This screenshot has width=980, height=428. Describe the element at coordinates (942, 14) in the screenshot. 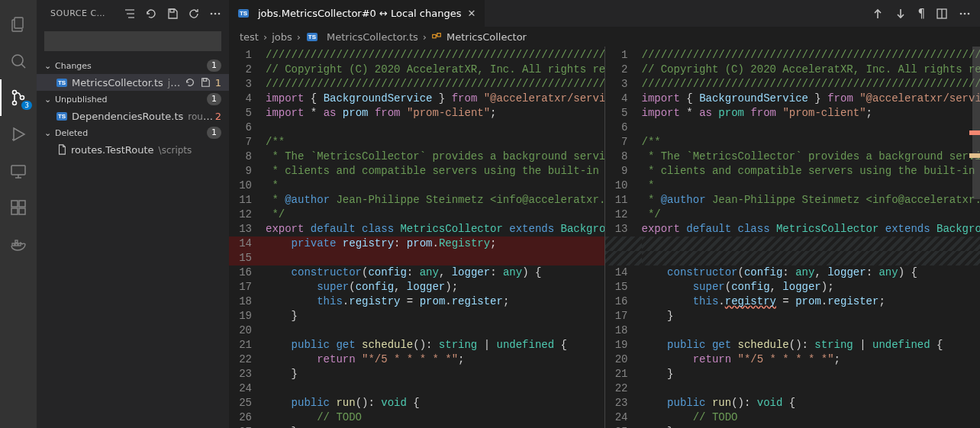

I see `split-editor-icon` at that location.